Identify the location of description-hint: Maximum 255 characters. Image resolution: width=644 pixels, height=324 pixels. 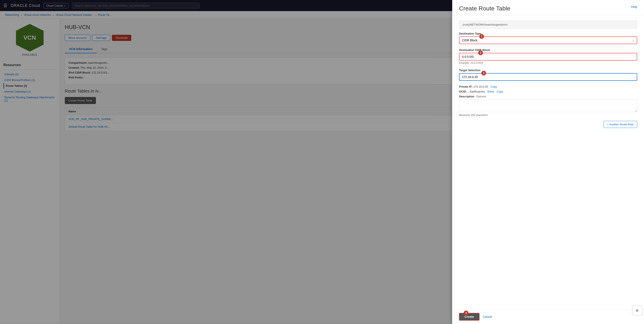
(548, 115).